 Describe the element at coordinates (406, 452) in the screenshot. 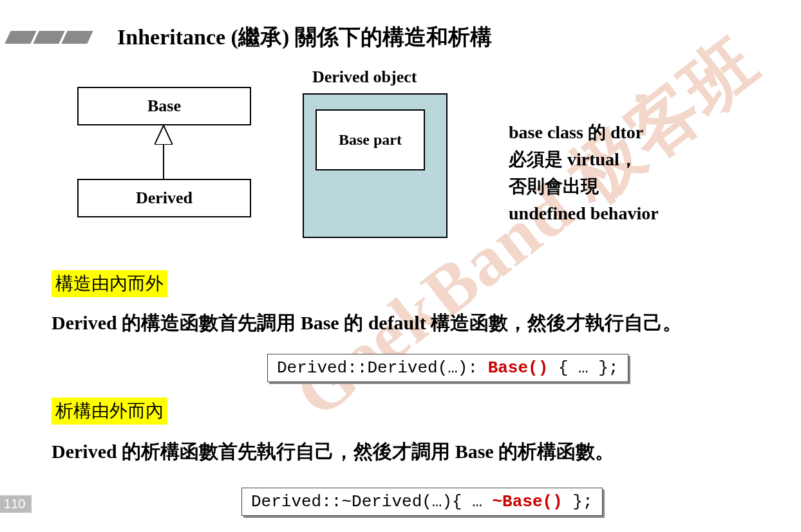

I see `destruct-paragraph: Derived 的析構函數首先執行自己，然後才調用 Base 的析構函數。` at that location.